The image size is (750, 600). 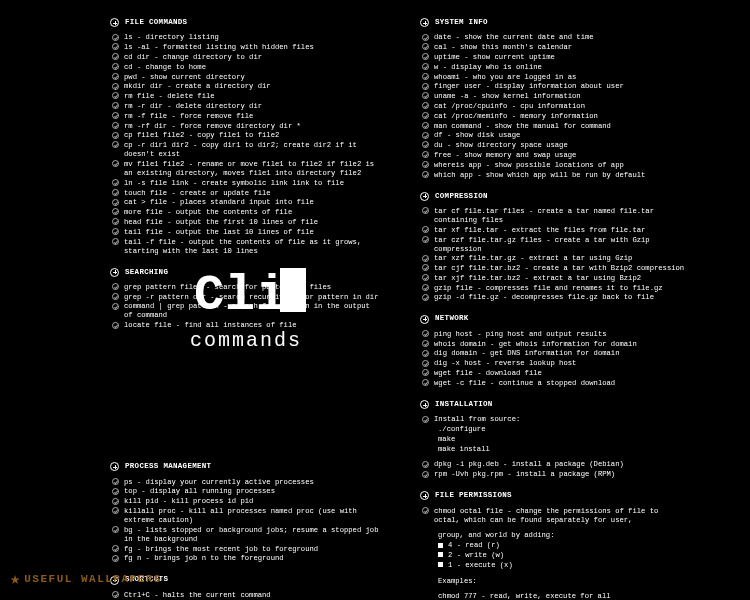 What do you see at coordinates (245, 521) in the screenshot?
I see `section-body: ps - display your currently active proce…` at bounding box center [245, 521].